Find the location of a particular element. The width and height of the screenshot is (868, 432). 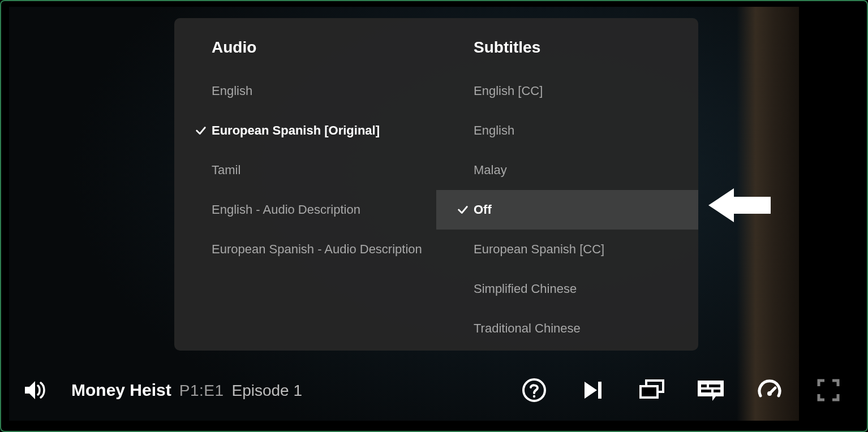

episode-code: P1:E1 is located at coordinates (201, 391).